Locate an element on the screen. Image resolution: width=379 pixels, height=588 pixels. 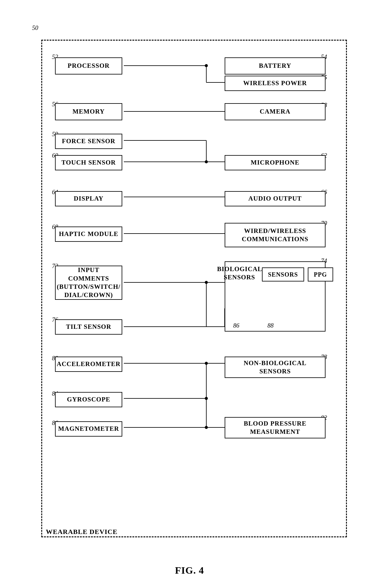
ref-88: 88 is located at coordinates (270, 325).